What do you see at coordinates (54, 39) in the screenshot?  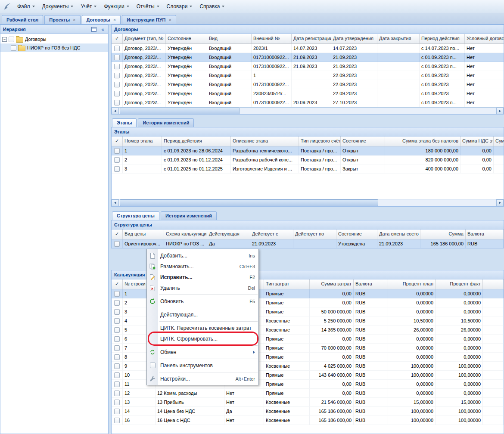 I see `tree-node-contracts: − Договоры` at bounding box center [54, 39].